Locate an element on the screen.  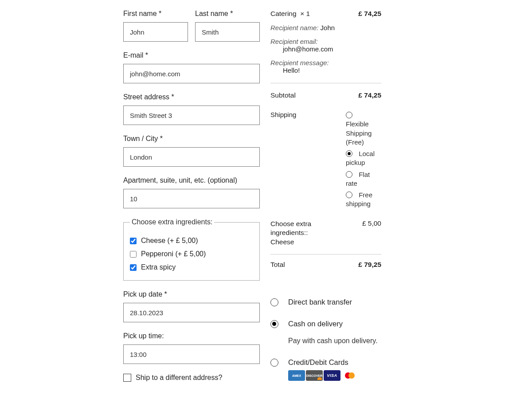
extra-option-cheese: Cheese (+ £ 5,00) is located at coordinates (192, 239).